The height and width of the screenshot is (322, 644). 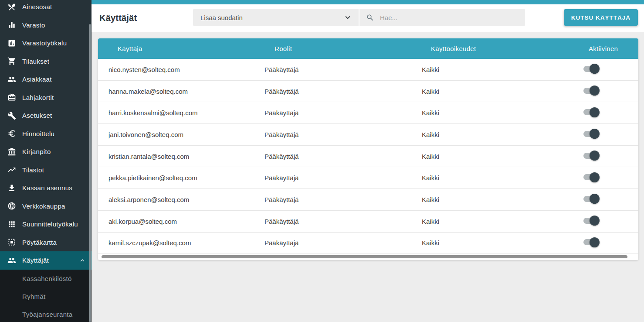 I want to click on user-email-cell: pekka.pietikainen@solteq.com, so click(x=153, y=178).